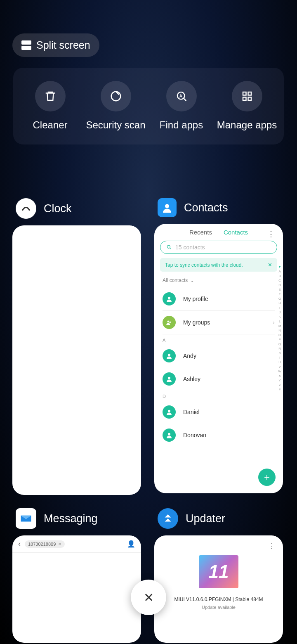  I want to click on all-contacts-dropdown: All contacts ⌄, so click(219, 282).